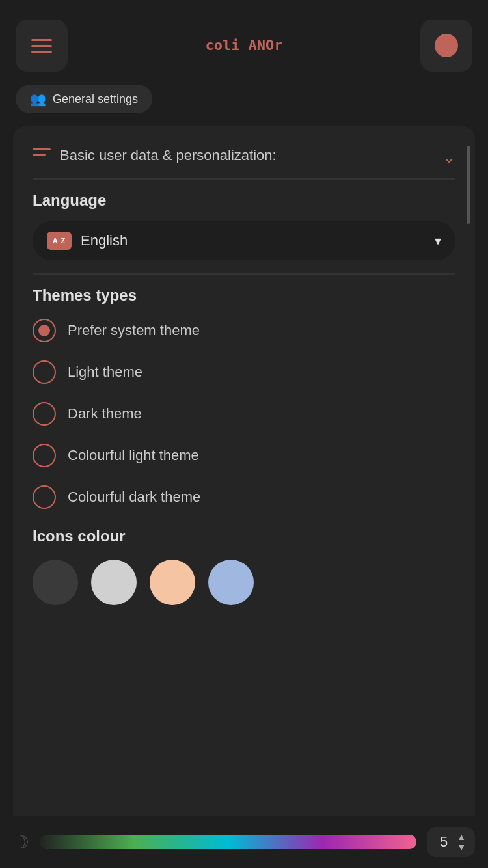  I want to click on stepper-box: 5 ▲ ▼, so click(451, 842).